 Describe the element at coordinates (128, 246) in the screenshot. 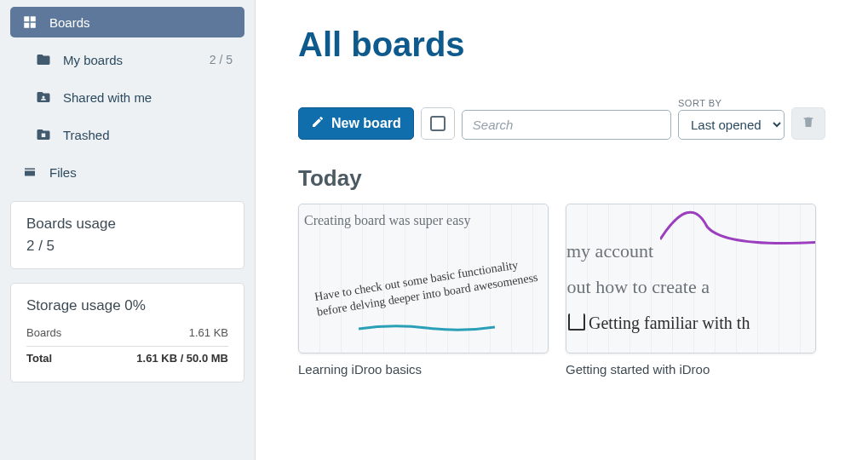

I see `boards-usage-value: 2 / 5` at that location.